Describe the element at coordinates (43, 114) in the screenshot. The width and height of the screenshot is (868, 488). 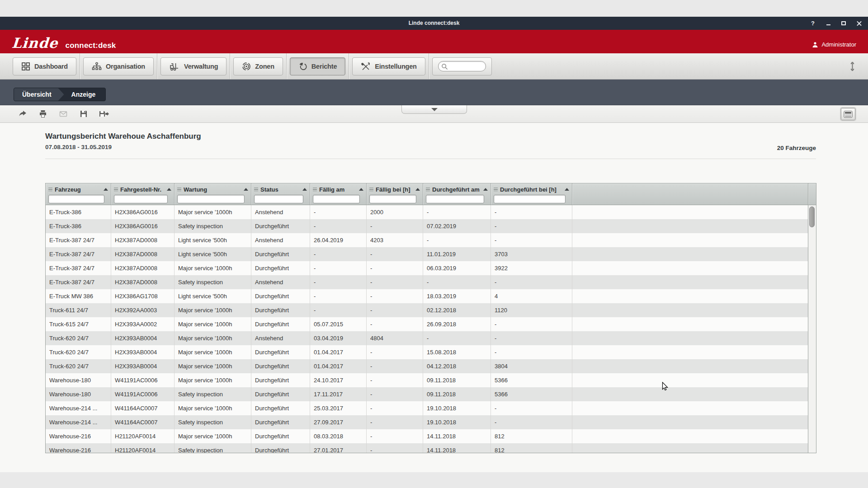
I see `print-button` at that location.